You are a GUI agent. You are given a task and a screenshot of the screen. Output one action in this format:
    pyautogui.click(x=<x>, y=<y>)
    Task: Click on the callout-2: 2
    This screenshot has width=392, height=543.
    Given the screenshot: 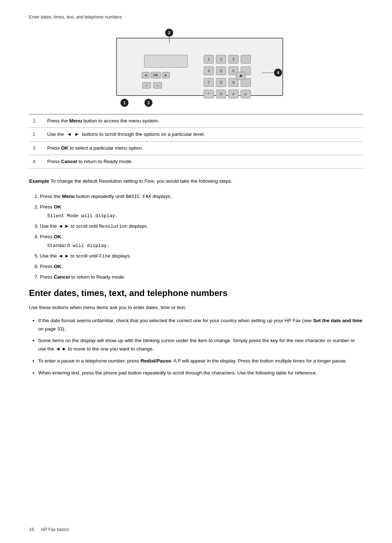 What is the action you would take?
    pyautogui.click(x=169, y=33)
    